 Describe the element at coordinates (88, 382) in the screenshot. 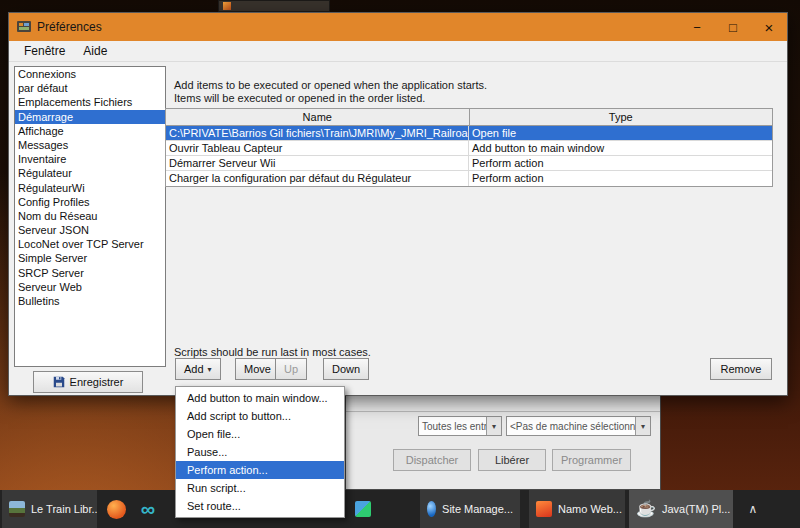

I see `save-button: Enregistrer` at that location.